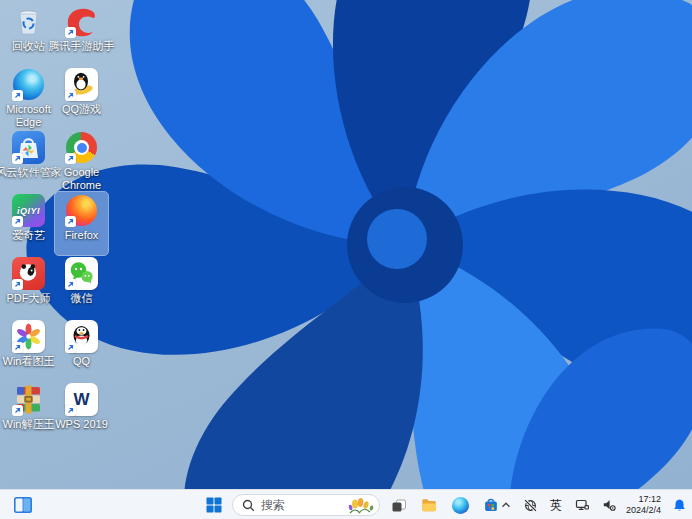  What do you see at coordinates (28, 286) in the screenshot?
I see `desktop-icon-pdf-master: PDF大师` at bounding box center [28, 286].